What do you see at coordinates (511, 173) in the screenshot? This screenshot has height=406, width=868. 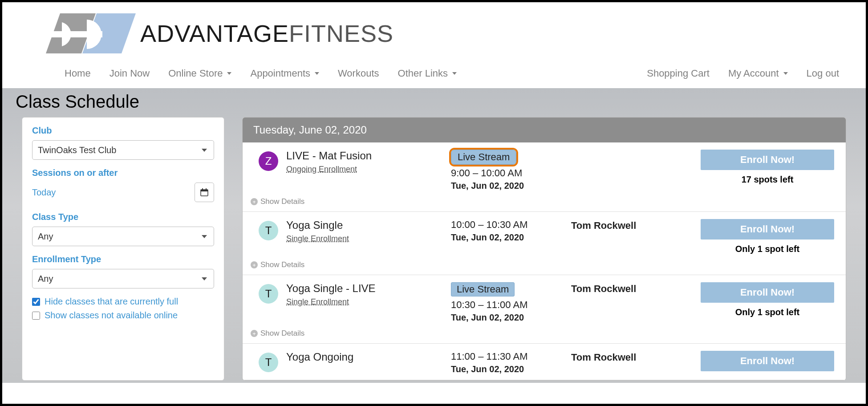 I see `event-time: 9:00 – 10:00 AM` at bounding box center [511, 173].